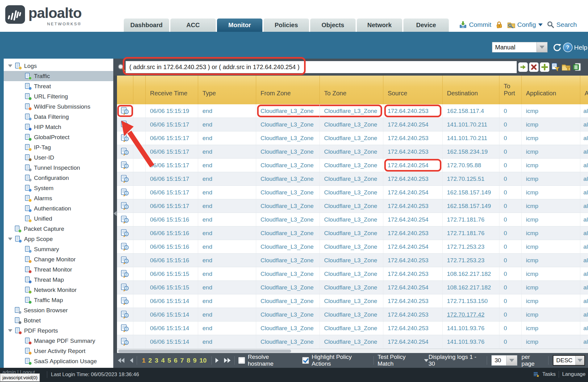 The image size is (588, 382). I want to click on horizontal-scrollbar, so click(352, 351).